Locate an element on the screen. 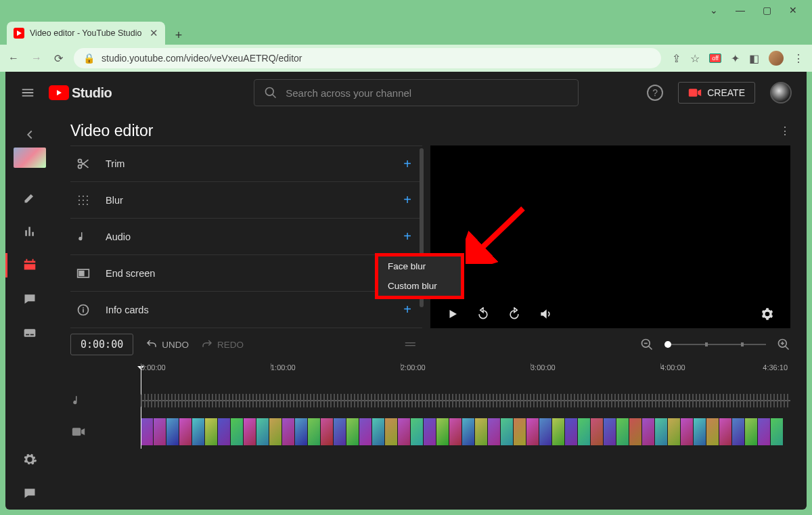  panel-icon: ◧ is located at coordinates (754, 58).